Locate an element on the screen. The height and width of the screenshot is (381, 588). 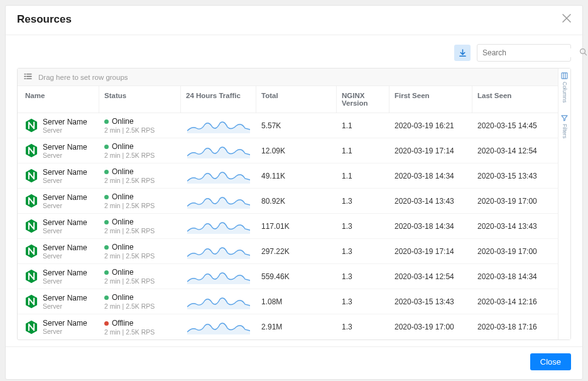
first-seen-cell: 2020-03-14 13:43 is located at coordinates (431, 201).